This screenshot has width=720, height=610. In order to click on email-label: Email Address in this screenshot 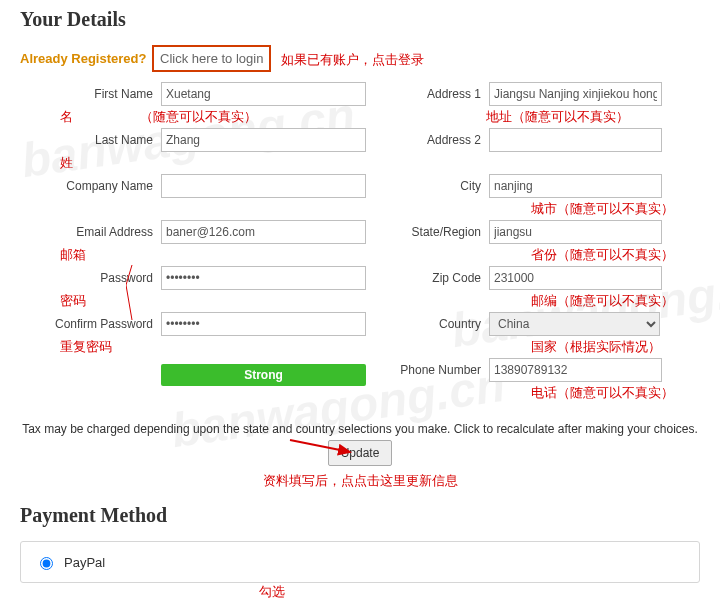, I will do `click(90, 232)`.